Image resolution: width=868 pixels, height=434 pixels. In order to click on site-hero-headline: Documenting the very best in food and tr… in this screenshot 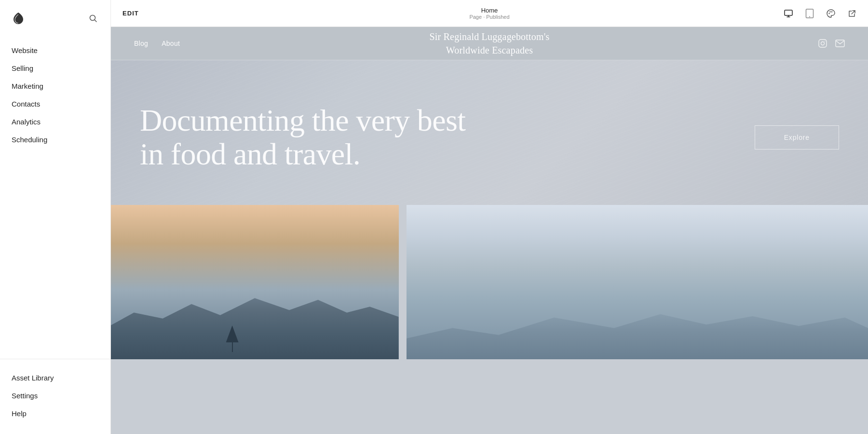, I will do `click(309, 138)`.